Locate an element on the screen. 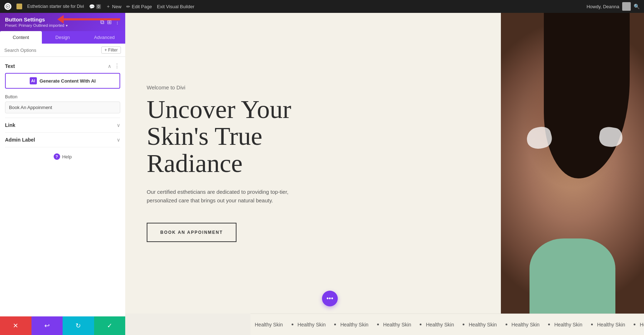 The image size is (644, 335). edit-page-label: Edit Page is located at coordinates (142, 6).